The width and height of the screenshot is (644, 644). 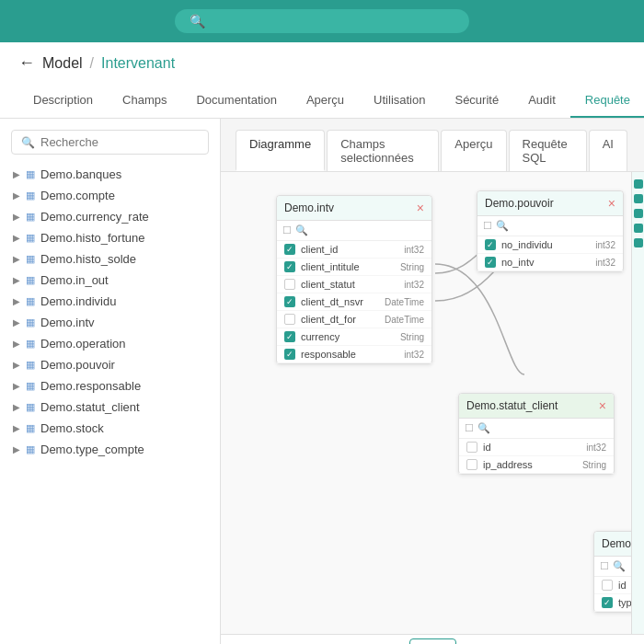 I want to click on global-search-input, so click(x=333, y=21).